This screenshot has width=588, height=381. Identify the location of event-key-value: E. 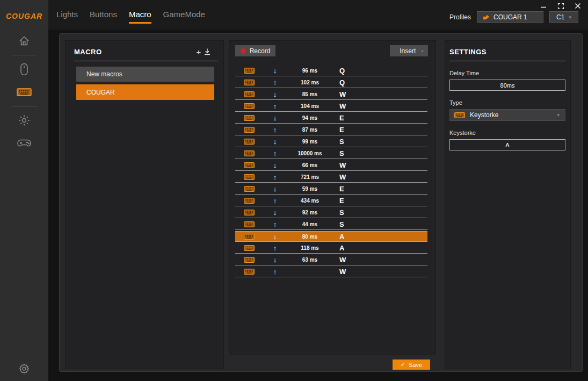
(342, 201).